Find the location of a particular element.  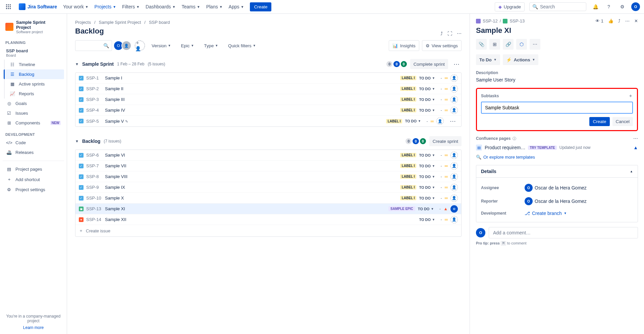

issue-row: ✓ SSP-1 Sample I LABEL I TO DO ▼ - ═ 👤 is located at coordinates (268, 78).